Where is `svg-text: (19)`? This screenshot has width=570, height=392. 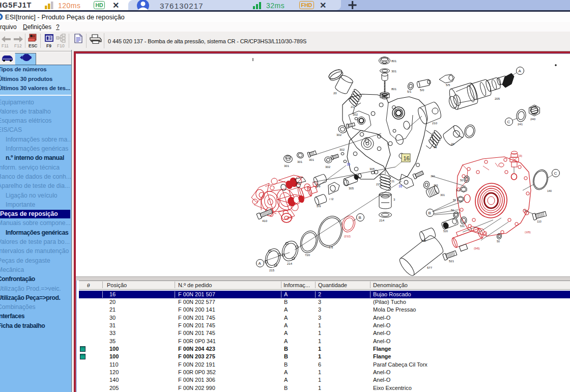
svg-text: (19) is located at coordinates (520, 156).